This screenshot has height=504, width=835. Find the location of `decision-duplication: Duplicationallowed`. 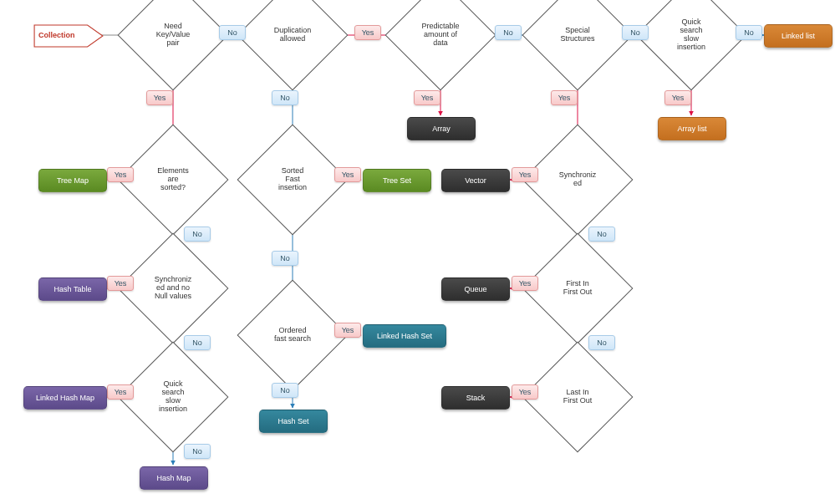

decision-duplication: Duplicationallowed is located at coordinates (293, 37).